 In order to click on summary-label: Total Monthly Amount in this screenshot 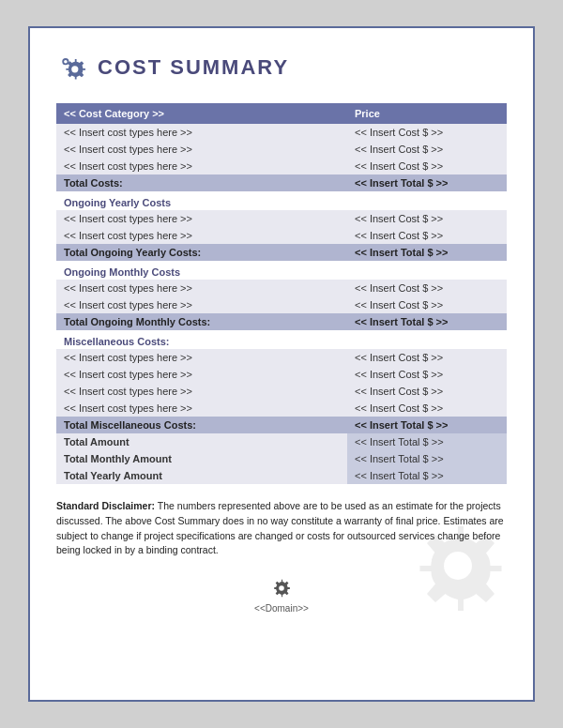, I will do `click(202, 459)`.